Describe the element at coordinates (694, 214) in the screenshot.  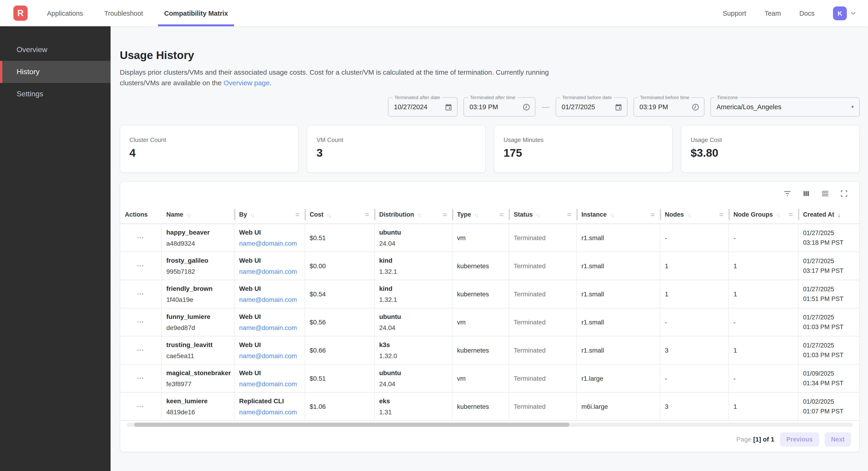
I see `column-header-nodes: Nodes↑↓=` at that location.